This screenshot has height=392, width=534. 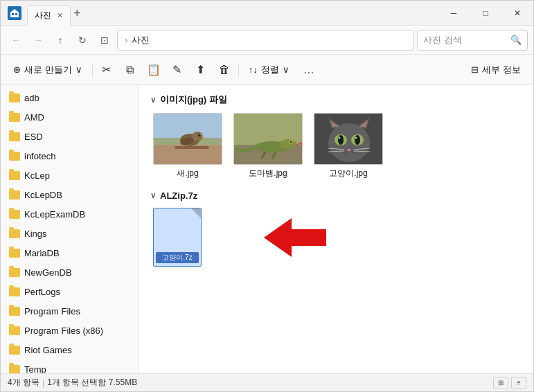 What do you see at coordinates (16, 40) in the screenshot?
I see `nav-back-button: ←` at bounding box center [16, 40].